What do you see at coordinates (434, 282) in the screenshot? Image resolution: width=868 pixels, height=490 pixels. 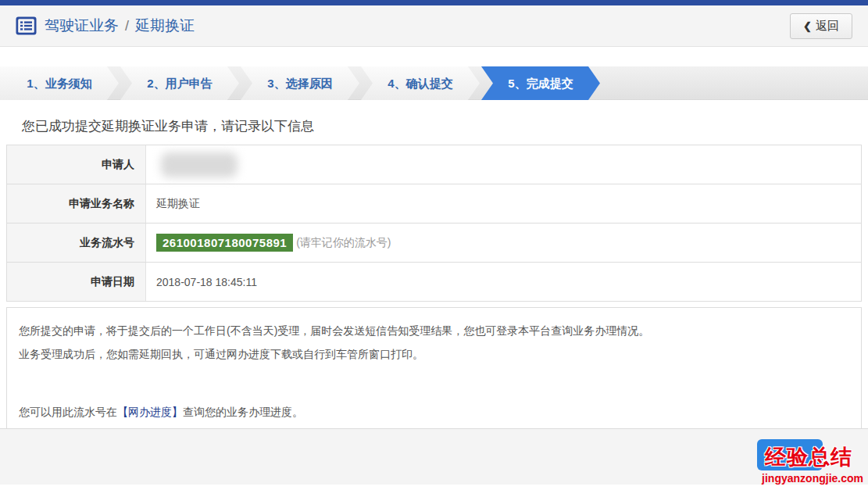 I see `table-row-apply-date: 申请日期 2018-07-18 18:45:11` at bounding box center [434, 282].